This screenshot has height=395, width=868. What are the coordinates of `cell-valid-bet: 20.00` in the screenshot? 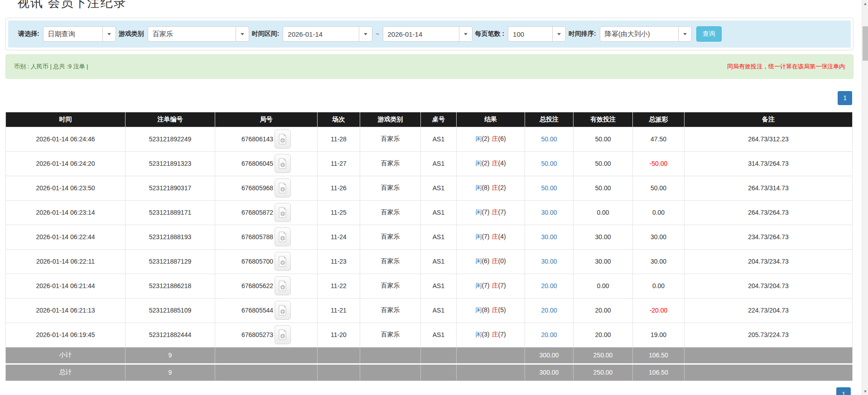 It's located at (603, 310).